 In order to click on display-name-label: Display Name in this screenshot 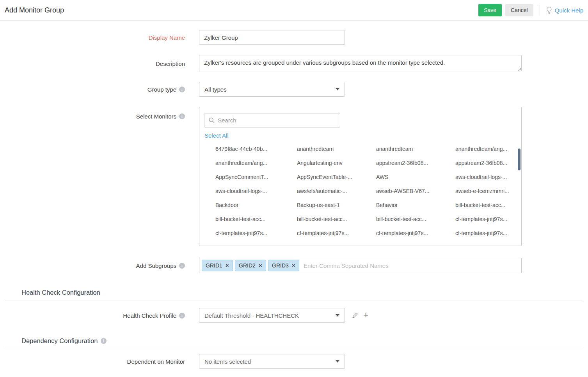, I will do `click(167, 37)`.